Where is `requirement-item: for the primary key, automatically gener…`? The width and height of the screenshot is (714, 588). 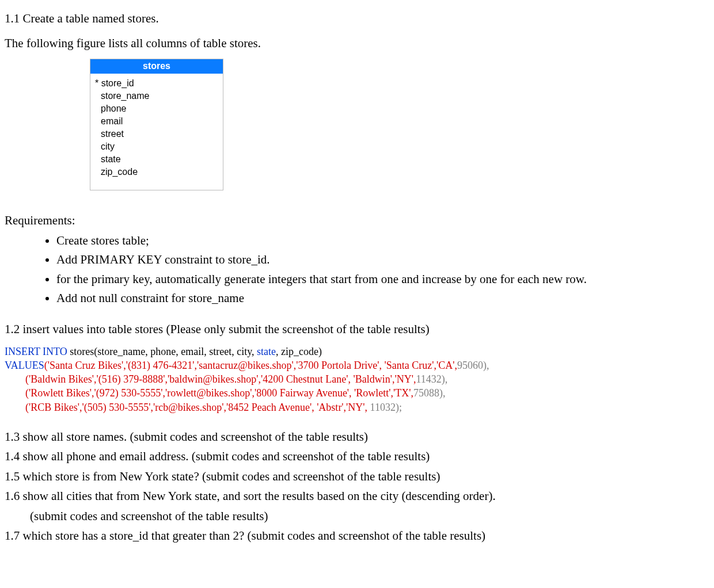 requirement-item: for the primary key, automatically gener… is located at coordinates (382, 280).